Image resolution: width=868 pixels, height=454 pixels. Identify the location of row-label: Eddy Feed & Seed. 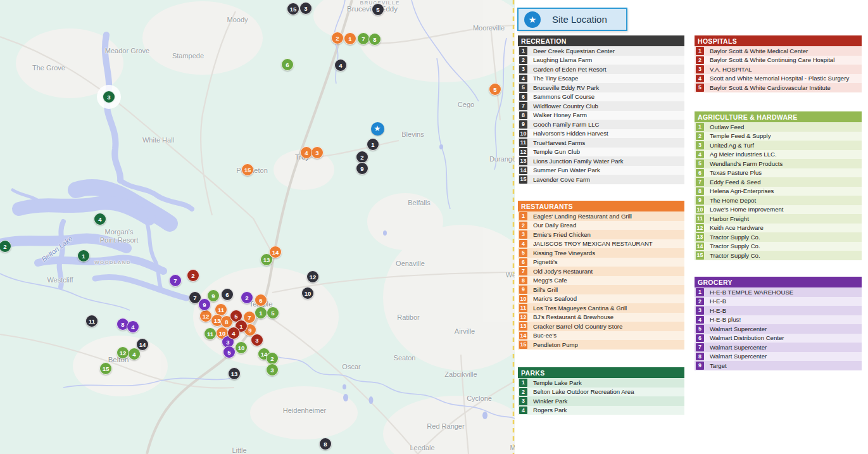
(736, 182).